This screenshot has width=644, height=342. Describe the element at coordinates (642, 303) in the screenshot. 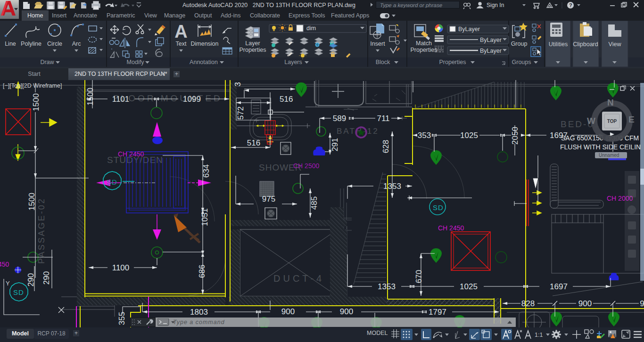

I see `svg-text: 9` at that location.